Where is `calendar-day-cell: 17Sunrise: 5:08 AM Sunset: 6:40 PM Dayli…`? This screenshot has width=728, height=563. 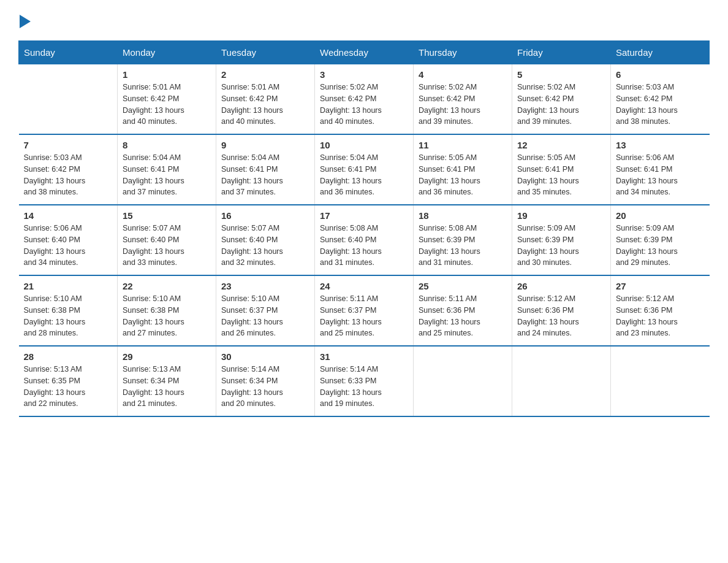 calendar-day-cell: 17Sunrise: 5:08 AM Sunset: 6:40 PM Dayli… is located at coordinates (364, 240).